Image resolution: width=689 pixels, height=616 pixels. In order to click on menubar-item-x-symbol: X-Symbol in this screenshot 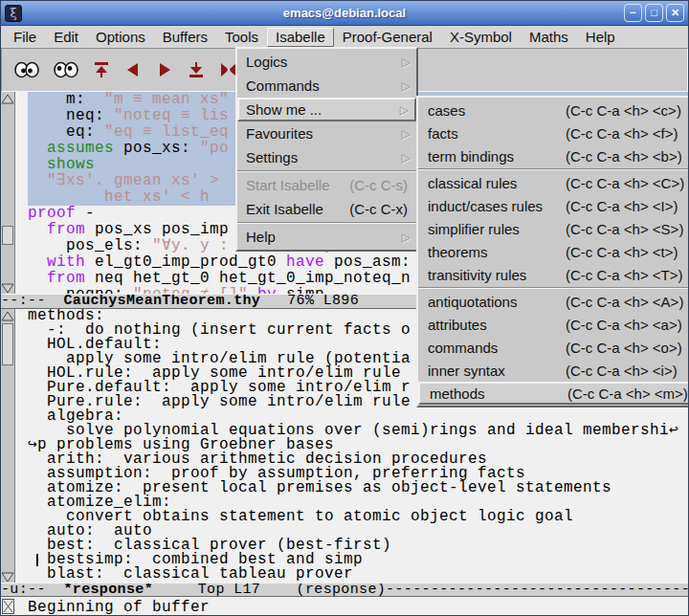, I will do `click(480, 37)`.